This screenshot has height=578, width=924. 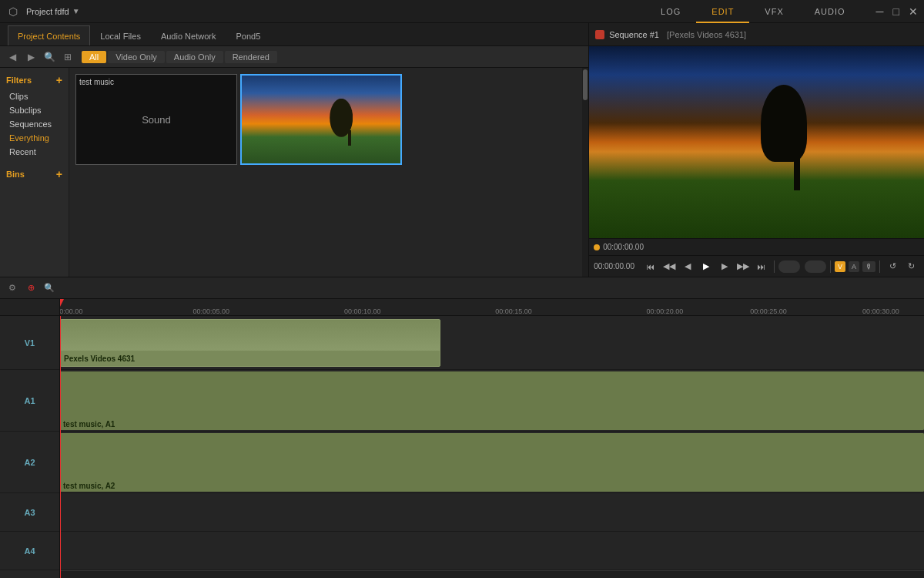 What do you see at coordinates (706, 267) in the screenshot?
I see `play-button: ▶` at bounding box center [706, 267].